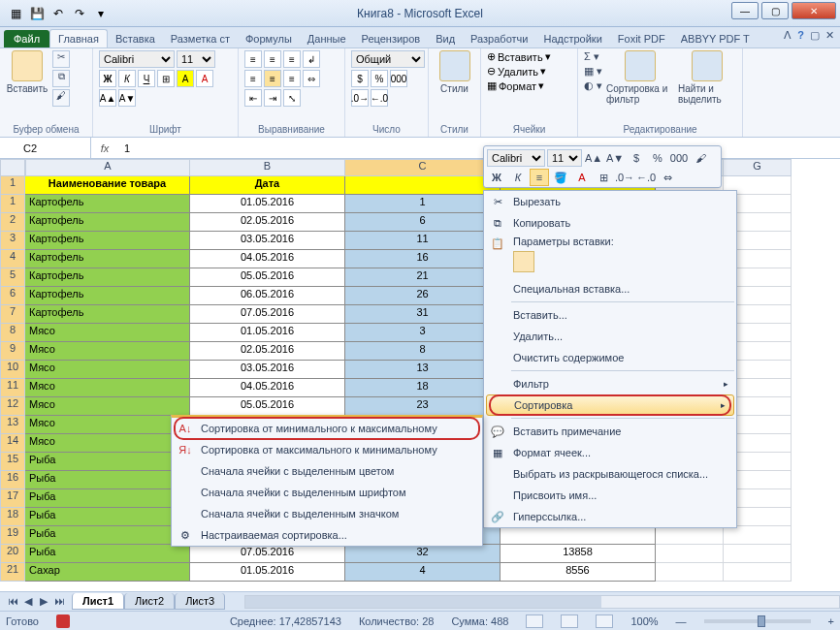 The width and height of the screenshot is (840, 630). Describe the element at coordinates (311, 79) in the screenshot. I see `merge-icon: ⇔` at that location.